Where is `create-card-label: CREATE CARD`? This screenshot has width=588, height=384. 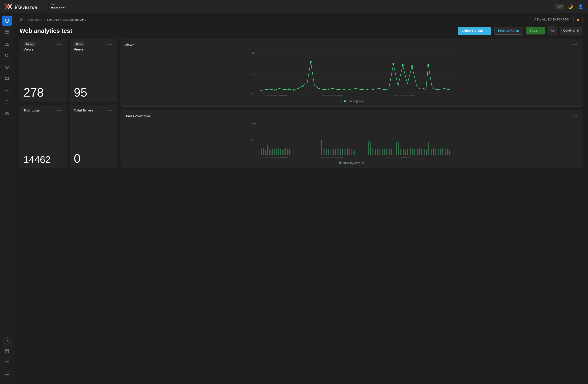 create-card-label: CREATE CARD is located at coordinates (472, 31).